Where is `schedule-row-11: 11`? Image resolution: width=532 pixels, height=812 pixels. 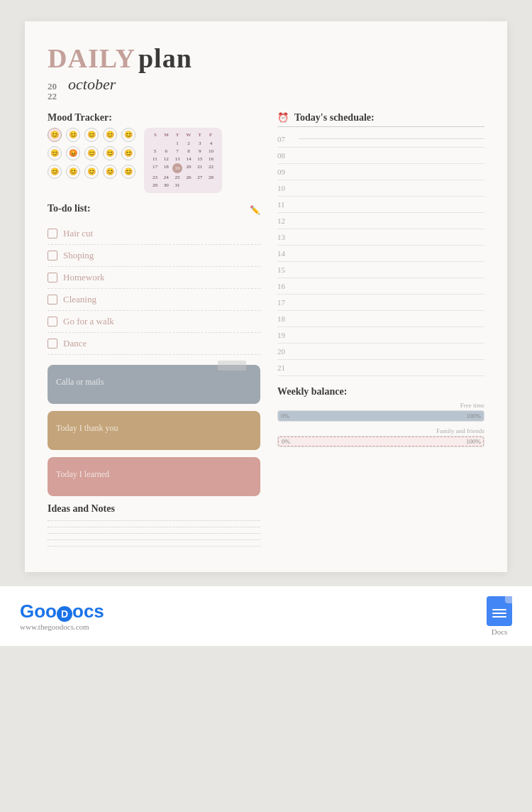 schedule-row-11: 11 is located at coordinates (381, 204).